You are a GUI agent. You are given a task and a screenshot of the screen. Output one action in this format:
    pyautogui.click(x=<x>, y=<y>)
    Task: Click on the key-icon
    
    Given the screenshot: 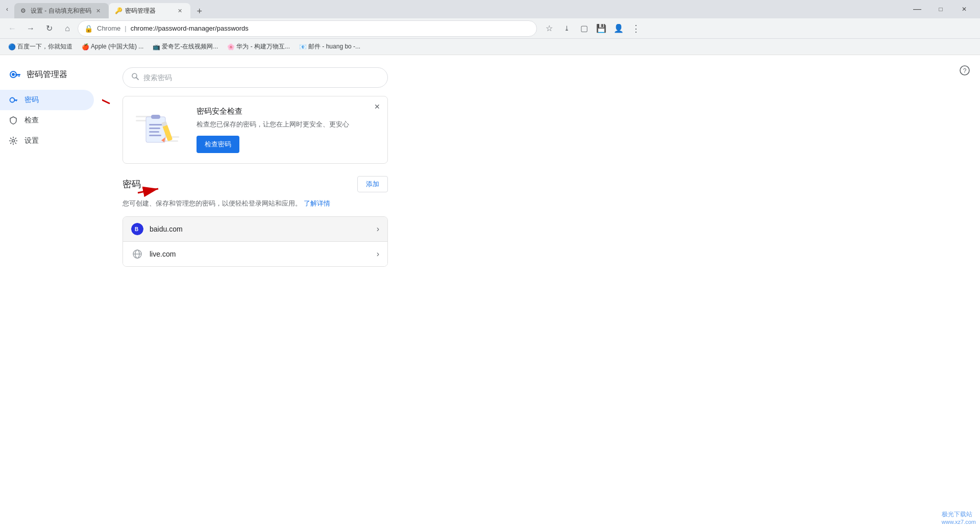 What is the action you would take?
    pyautogui.click(x=13, y=100)
    